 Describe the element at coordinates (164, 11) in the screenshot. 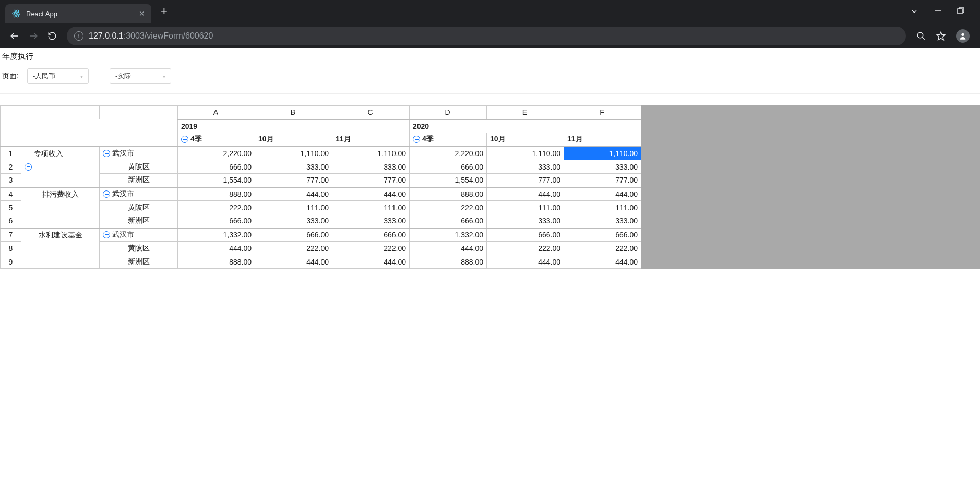

I see `new-tab-button: +` at that location.